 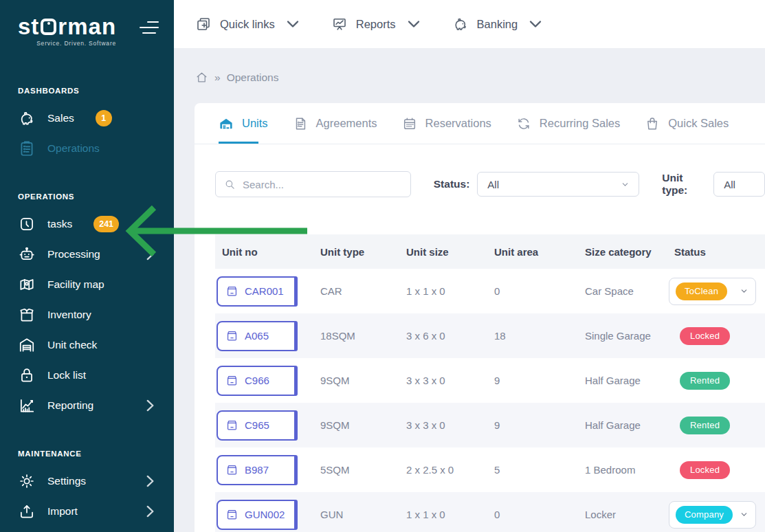 I want to click on unit-area-cell: 5, so click(x=533, y=470).